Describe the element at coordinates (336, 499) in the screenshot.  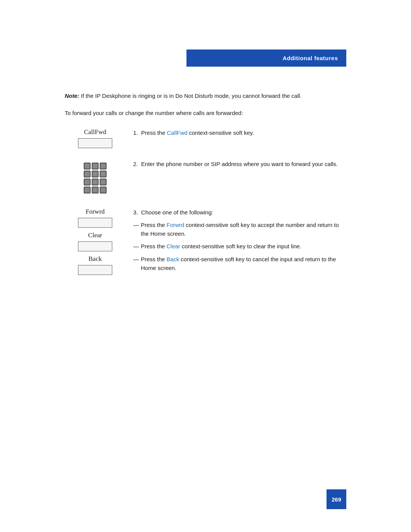
I see `page-number-box: 269` at that location.